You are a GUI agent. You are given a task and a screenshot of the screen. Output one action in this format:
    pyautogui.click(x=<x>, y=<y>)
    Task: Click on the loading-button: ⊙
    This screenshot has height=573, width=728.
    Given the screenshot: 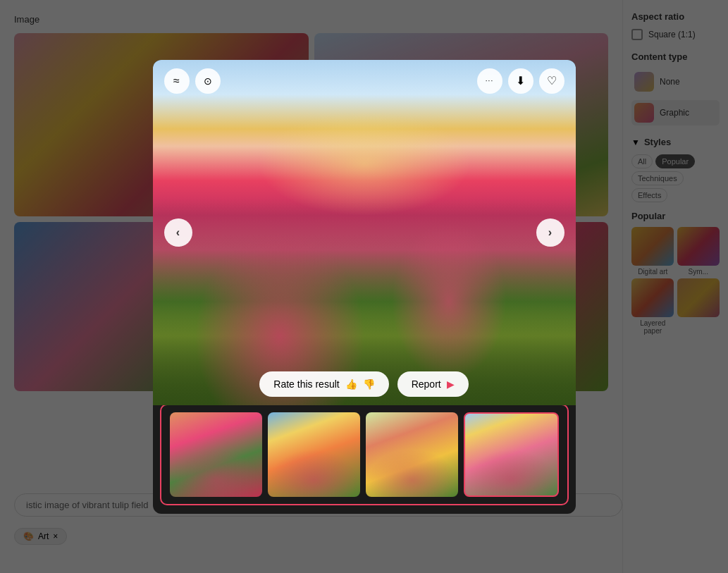 What is the action you would take?
    pyautogui.click(x=208, y=81)
    